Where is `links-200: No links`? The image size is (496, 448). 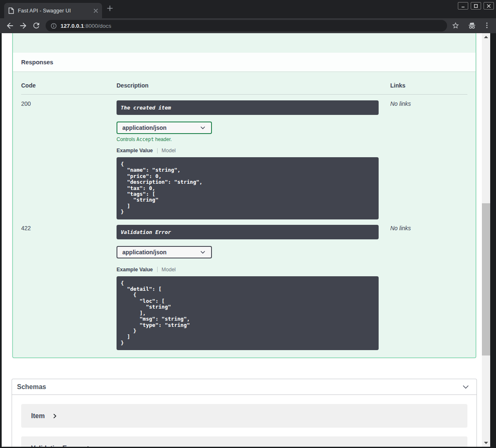
links-200: No links is located at coordinates (429, 160).